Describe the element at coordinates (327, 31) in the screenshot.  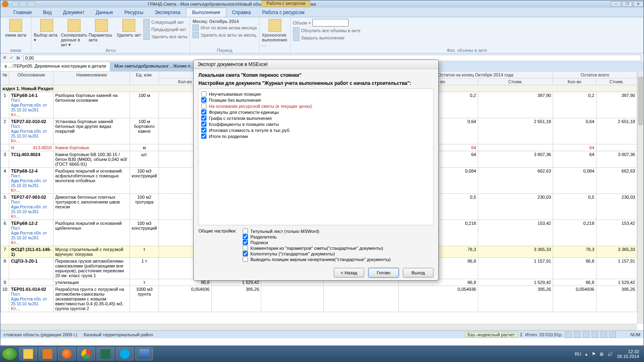
I see `zero-volumes-button: Обнулить все объемы в акте` at that location.